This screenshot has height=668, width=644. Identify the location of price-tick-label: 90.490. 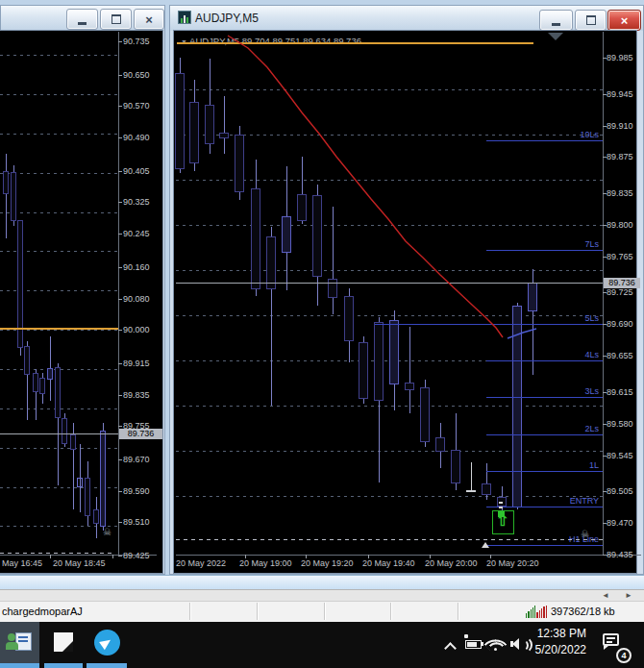
(136, 137).